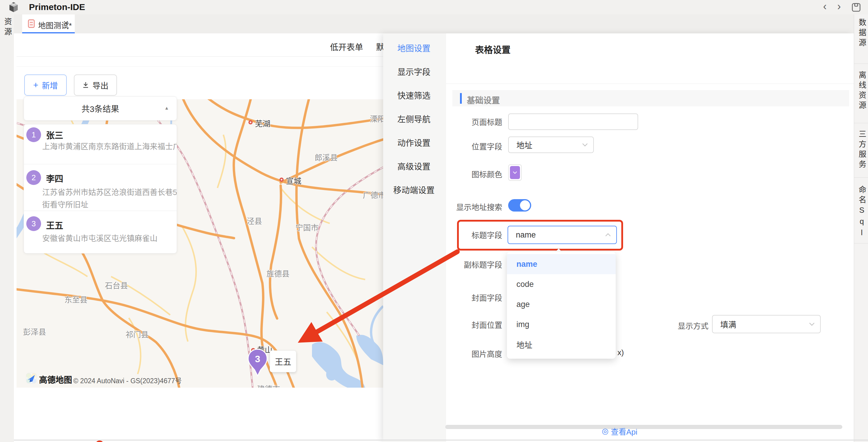  What do you see at coordinates (467, 264) in the screenshot?
I see `field-label-subtitle: 副标题字段` at bounding box center [467, 264].